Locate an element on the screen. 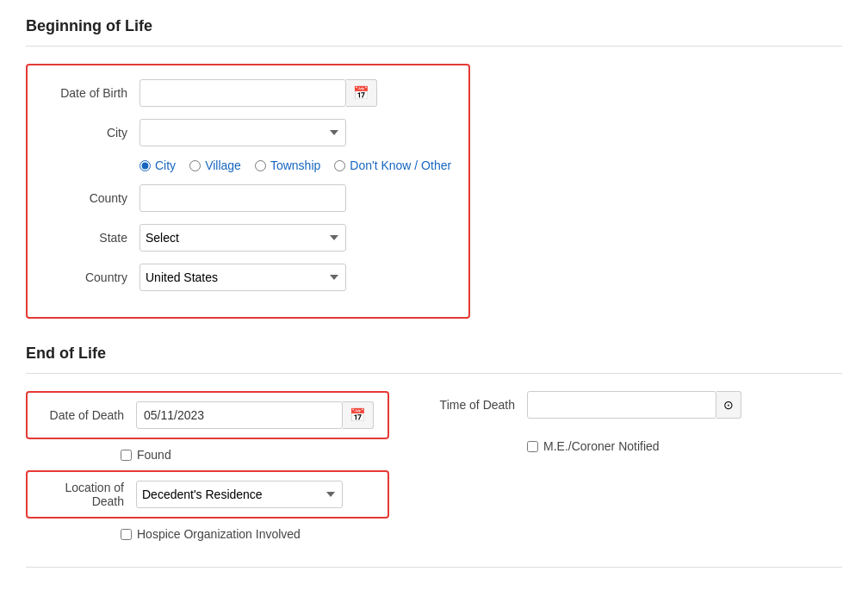 Image resolution: width=868 pixels, height=590 pixels. radio-township-label: Township is located at coordinates (295, 165).